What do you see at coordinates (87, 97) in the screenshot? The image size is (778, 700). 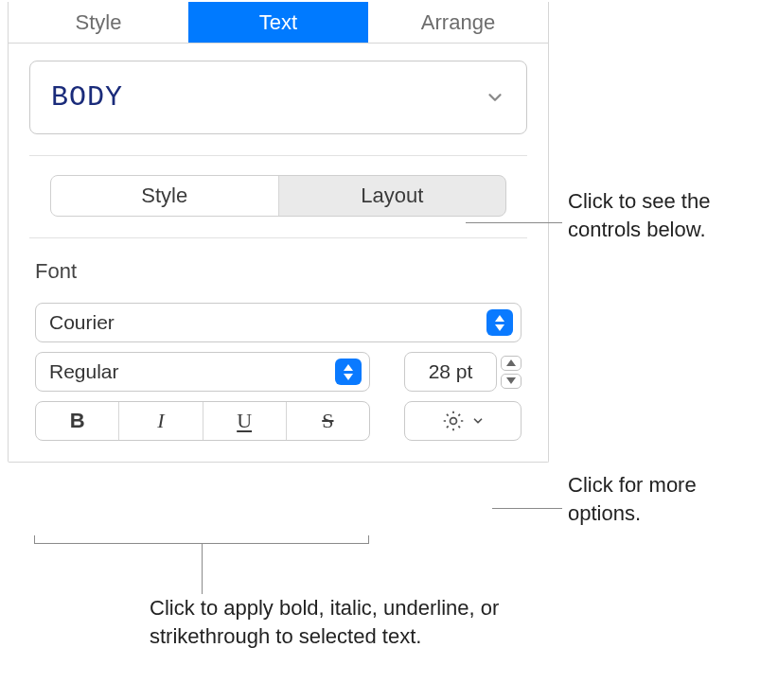 I see `paragraph-style-label: BODY` at bounding box center [87, 97].